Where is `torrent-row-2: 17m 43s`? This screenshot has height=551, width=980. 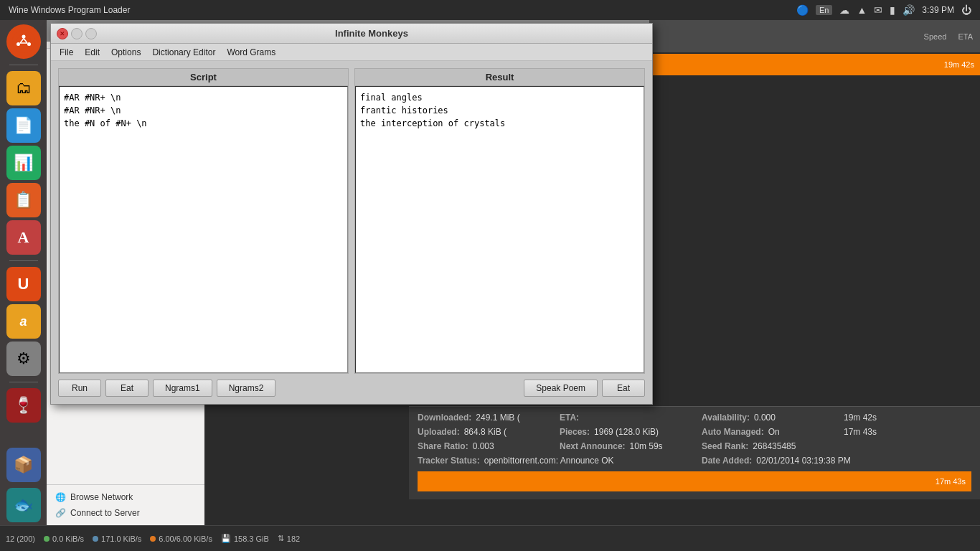
torrent-row-2: 17m 43s is located at coordinates (694, 481).